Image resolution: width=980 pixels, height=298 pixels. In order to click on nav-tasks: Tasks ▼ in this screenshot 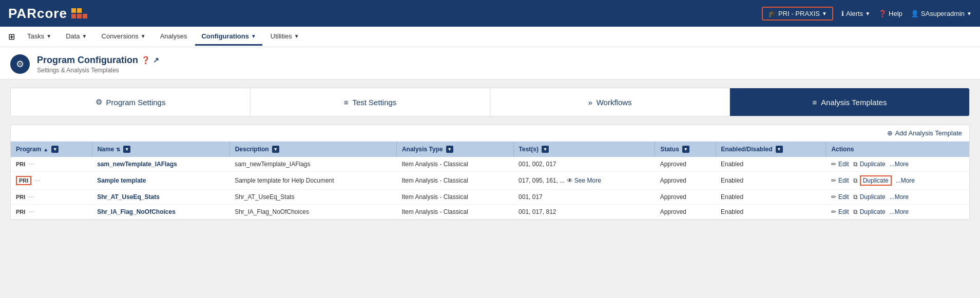, I will do `click(39, 37)`.